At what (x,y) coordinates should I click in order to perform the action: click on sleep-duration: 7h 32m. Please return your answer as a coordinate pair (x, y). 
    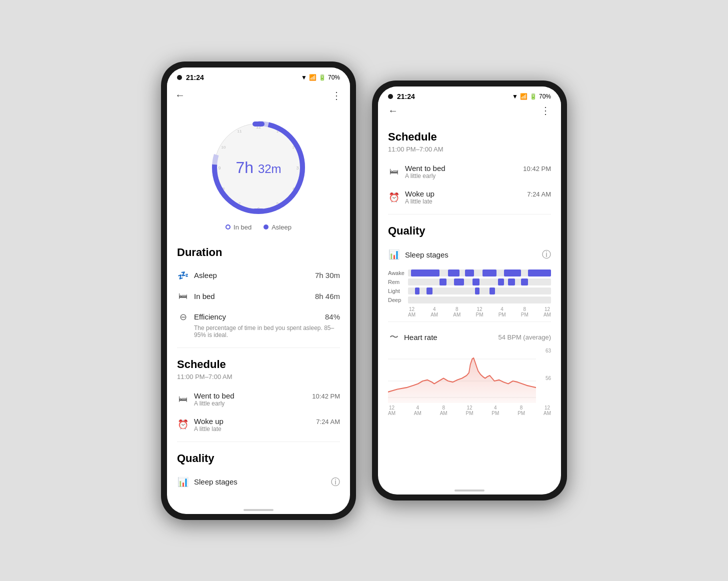
    Looking at the image, I should click on (258, 167).